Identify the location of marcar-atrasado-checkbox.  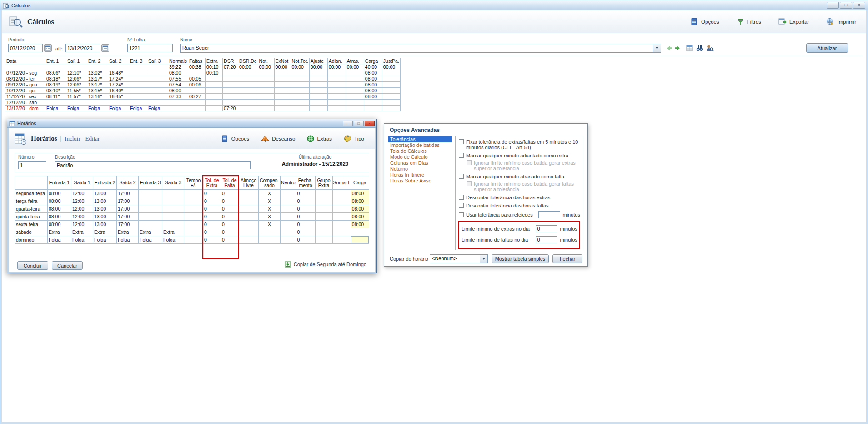
(461, 177).